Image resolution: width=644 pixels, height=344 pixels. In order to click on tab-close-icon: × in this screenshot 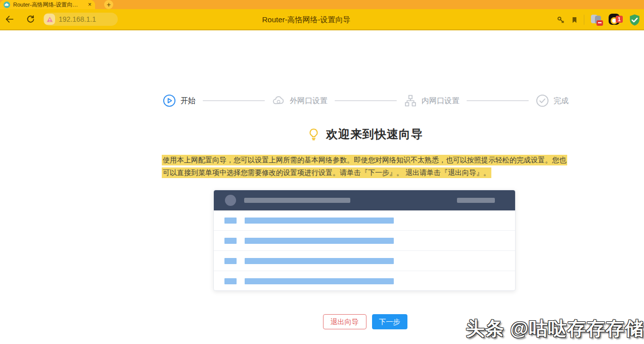, I will do `click(90, 5)`.